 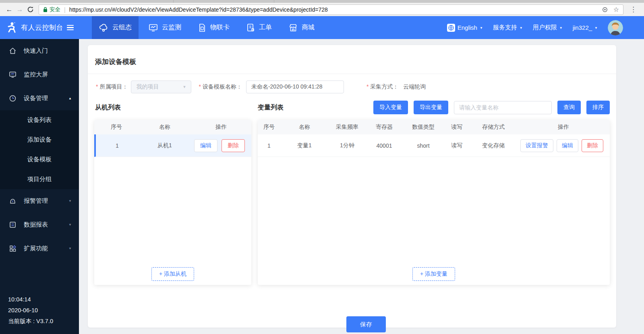 What do you see at coordinates (304, 127) in the screenshot?
I see `column-name: 名称` at bounding box center [304, 127].